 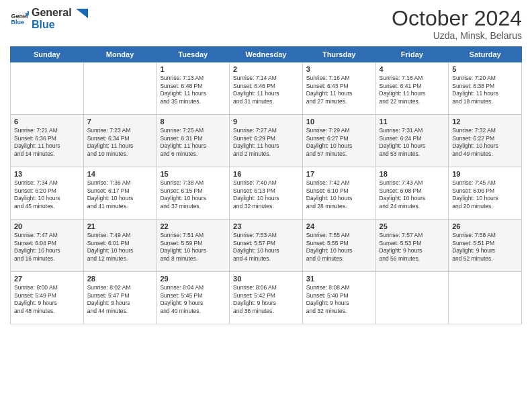 What do you see at coordinates (193, 246) in the screenshot?
I see `day-cell: 22Sunrise: 7:51 AM Sunset: 5:59 PM Dayli…` at bounding box center [193, 246].